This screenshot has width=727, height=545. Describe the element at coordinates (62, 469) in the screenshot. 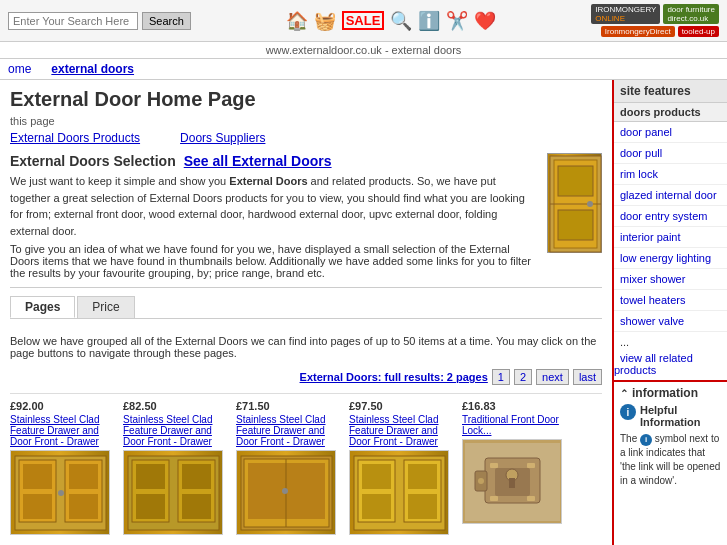

I see `product-item: £92.00 Stainless Steel Clad Feature Draw…` at that location.